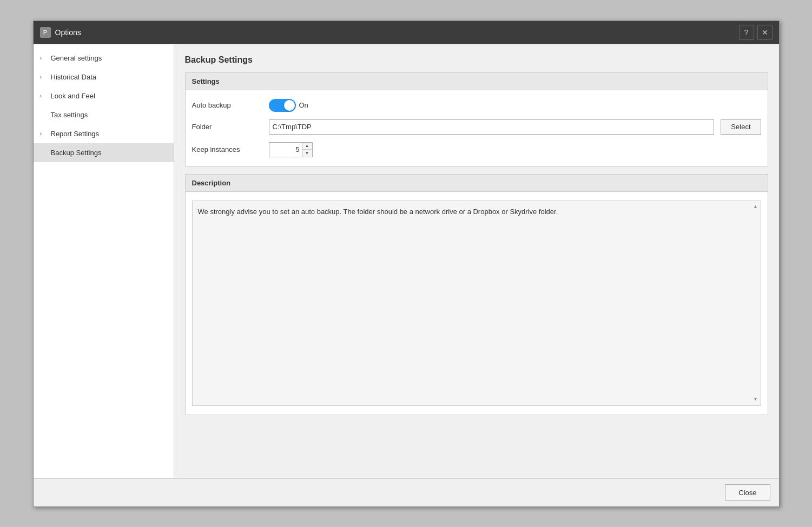 The height and width of the screenshot is (527, 812). What do you see at coordinates (304, 105) in the screenshot?
I see `toggle-state-label: On` at bounding box center [304, 105].